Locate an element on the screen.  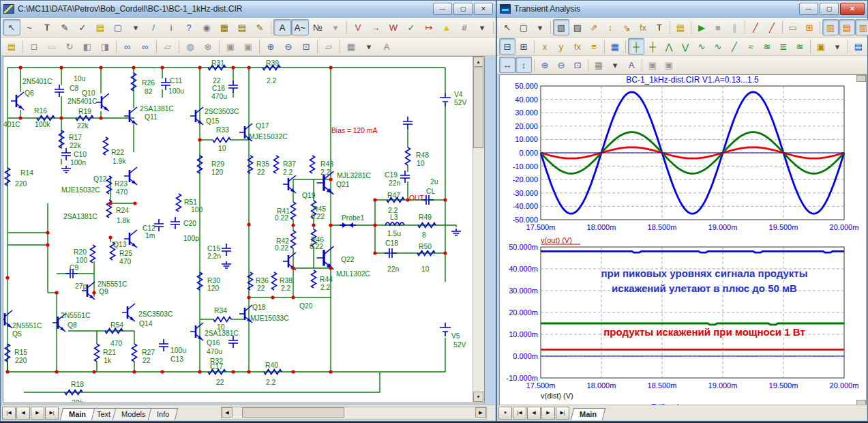
select-tool-icon: ↖ is located at coordinates (12, 27).